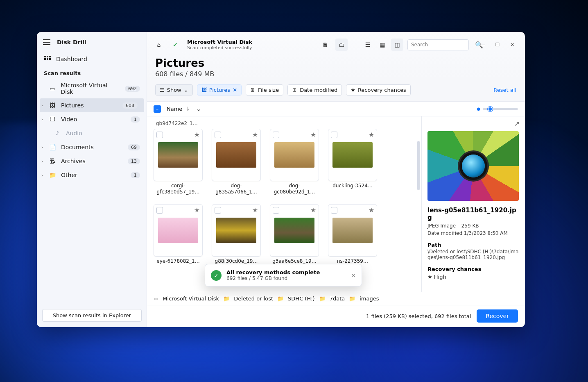  What do you see at coordinates (353, 275) in the screenshot?
I see `toast-close-icon: ✕` at bounding box center [353, 275].